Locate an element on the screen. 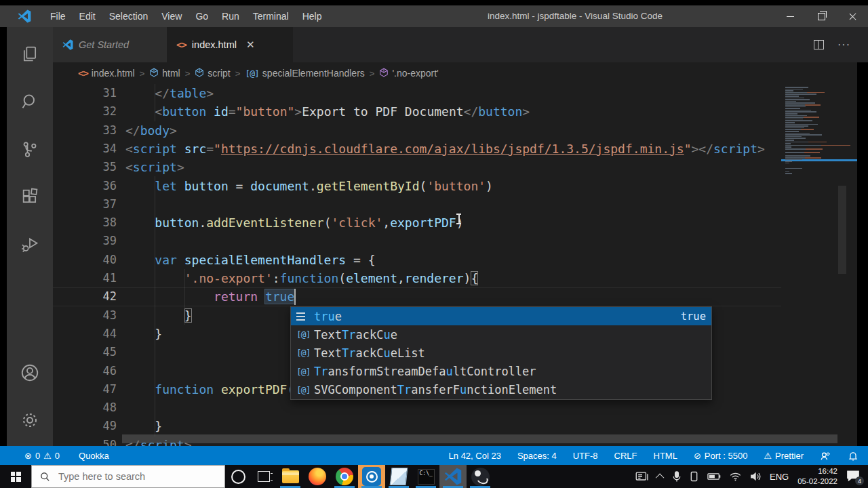 This screenshot has height=488, width=868. close-button is located at coordinates (852, 16).